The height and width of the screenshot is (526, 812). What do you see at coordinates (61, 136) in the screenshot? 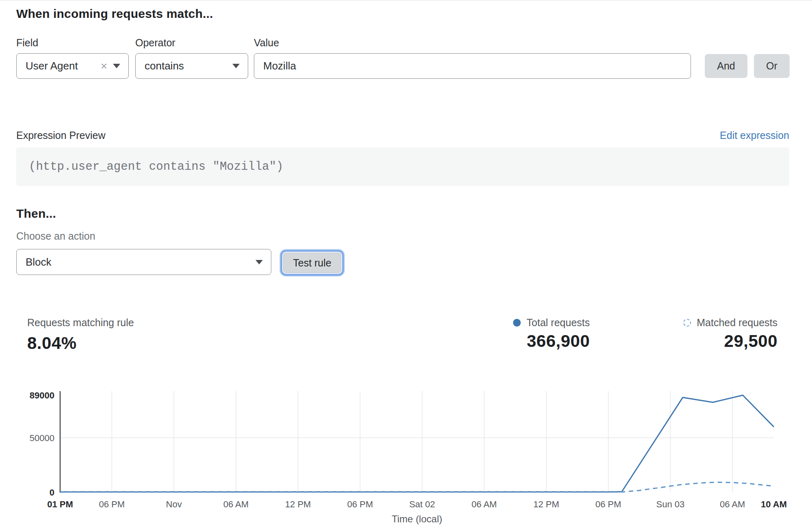
I see `expression-preview-label: Expression Preview` at bounding box center [61, 136].